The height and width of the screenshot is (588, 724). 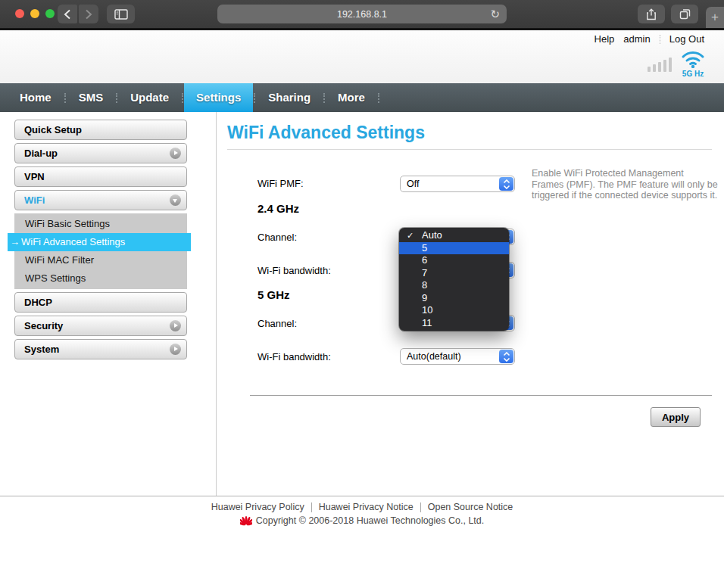 I want to click on wifi-status: 5G Hz, so click(x=693, y=64).